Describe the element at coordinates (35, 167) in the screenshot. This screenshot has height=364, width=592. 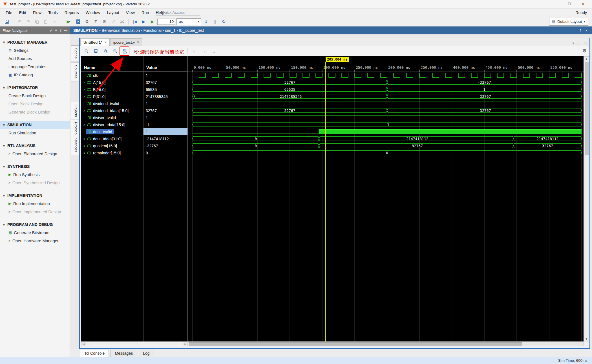
I see `flow-section-header-synthesis: ∨SYNTHESIS` at that location.